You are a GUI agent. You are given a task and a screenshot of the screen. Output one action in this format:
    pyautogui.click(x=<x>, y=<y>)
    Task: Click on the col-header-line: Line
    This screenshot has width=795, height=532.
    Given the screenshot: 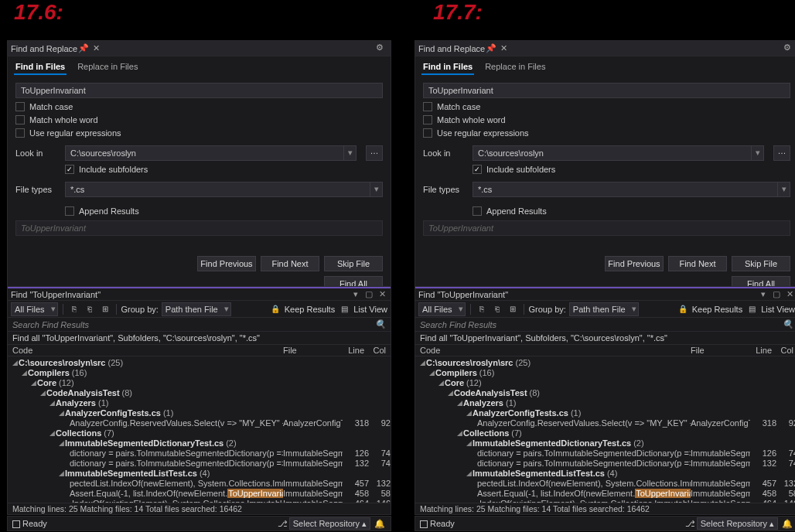 What is the action you would take?
    pyautogui.click(x=351, y=350)
    